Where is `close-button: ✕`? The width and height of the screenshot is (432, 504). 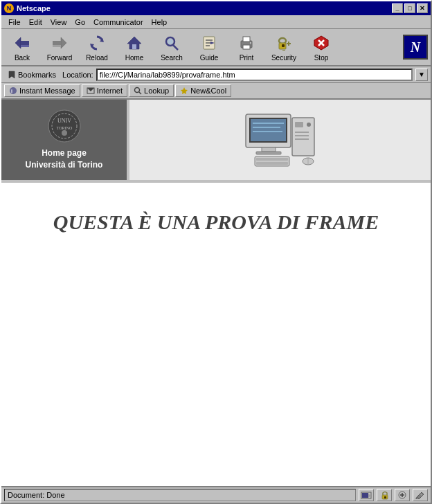
close-button: ✕ is located at coordinates (422, 8).